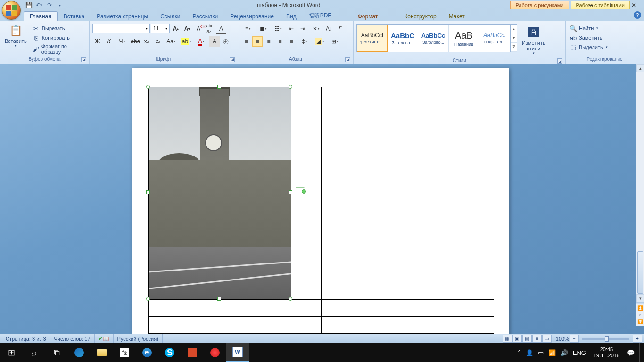  I want to click on tray-notifications: 💬, so click(631, 353).